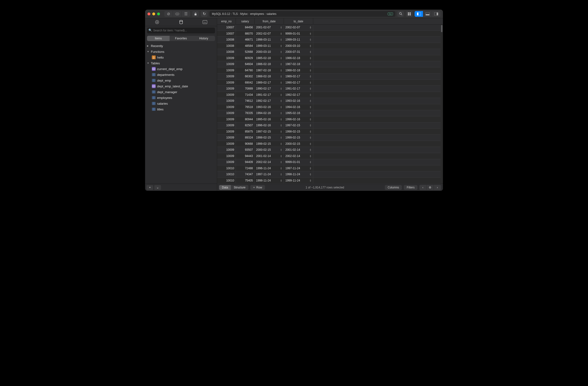 This screenshot has height=386, width=588. Describe the element at coordinates (269, 138) in the screenshot. I see `cell-from-date: 1998-02-15▲▼` at that location.